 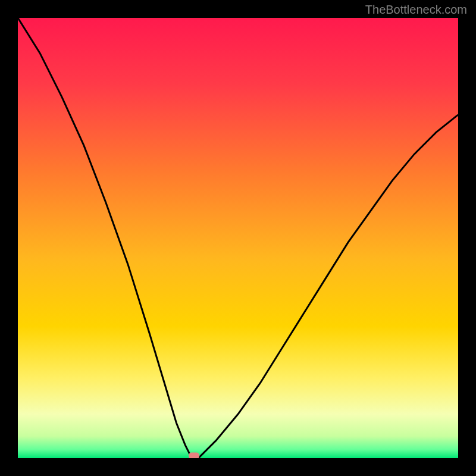 I want to click on watermark-text: TheBottleneck.com, so click(x=416, y=10).